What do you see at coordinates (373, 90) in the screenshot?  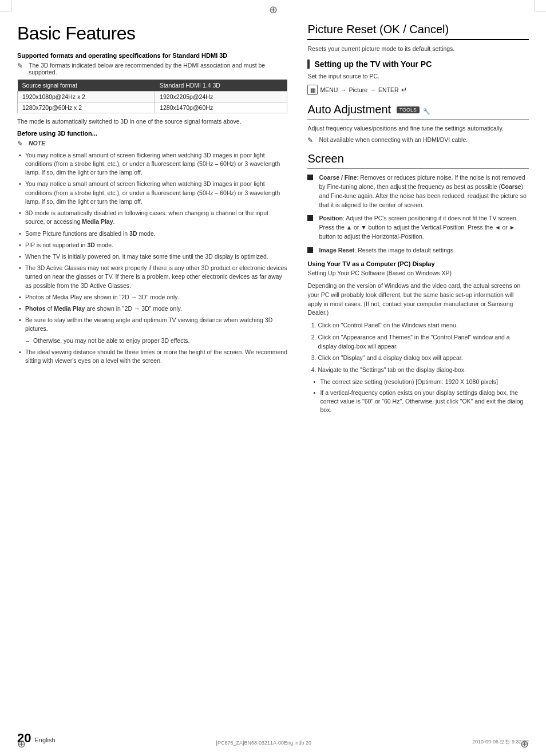 I see `arrow-icon-2: →` at bounding box center [373, 90].